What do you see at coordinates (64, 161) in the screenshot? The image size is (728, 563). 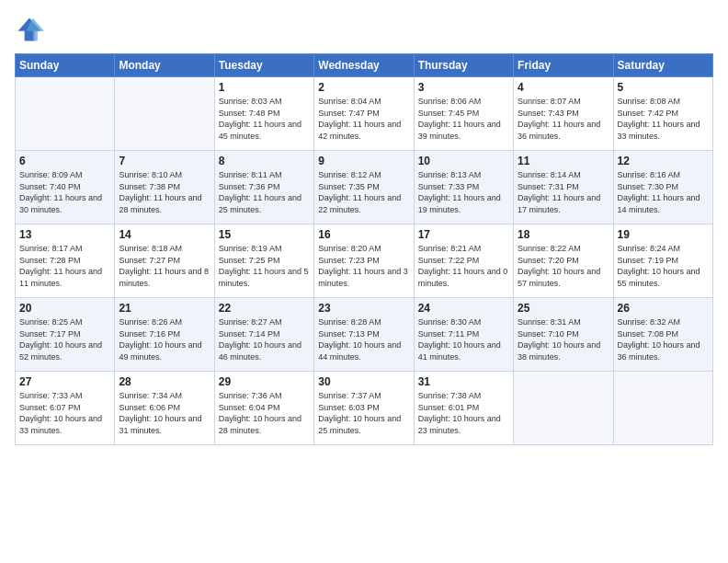 I see `day-number: 6` at bounding box center [64, 161].